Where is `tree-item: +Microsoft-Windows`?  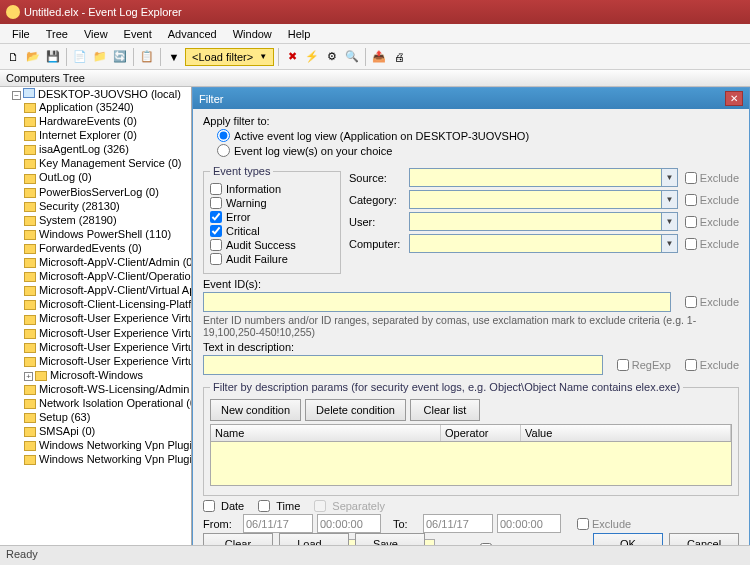
tree-item: +Microsoft-Windows is located at coordinates (108, 375).